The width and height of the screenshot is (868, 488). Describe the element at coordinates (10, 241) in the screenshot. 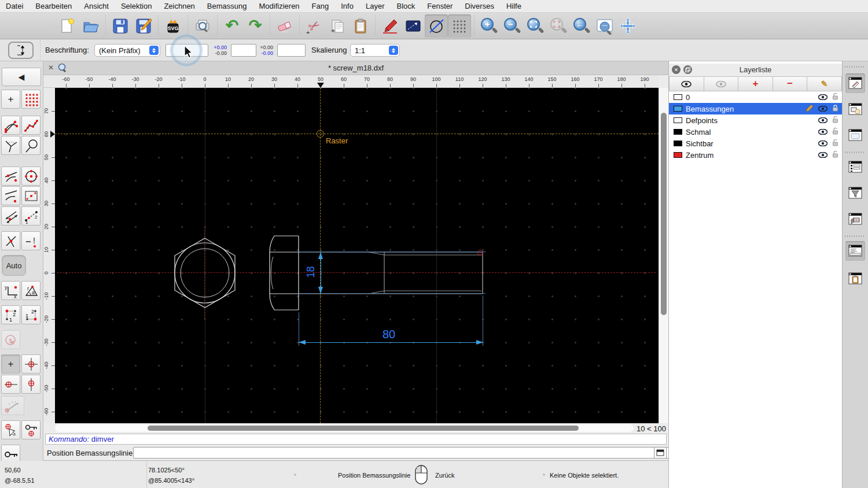

I see `snap-intersection-button` at that location.